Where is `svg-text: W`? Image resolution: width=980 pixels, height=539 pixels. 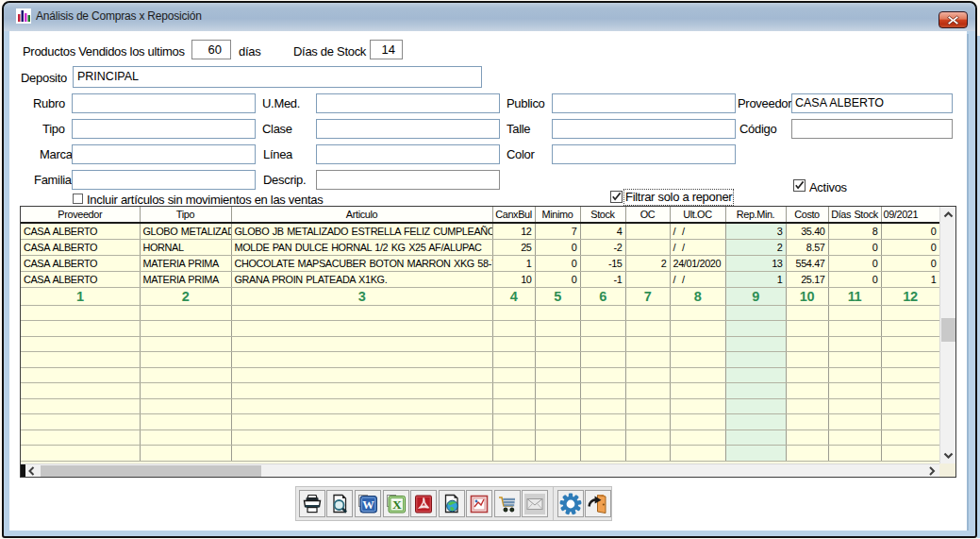
svg-text: W is located at coordinates (368, 504).